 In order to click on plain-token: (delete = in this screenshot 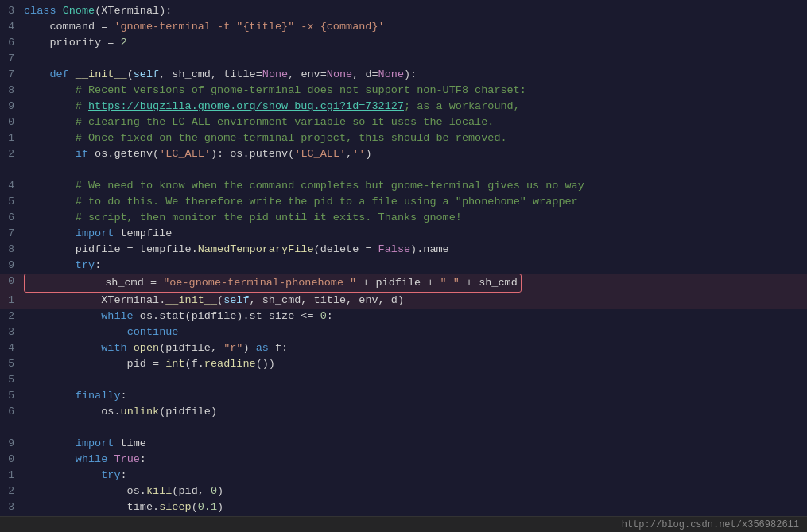, I will do `click(347, 250)`.